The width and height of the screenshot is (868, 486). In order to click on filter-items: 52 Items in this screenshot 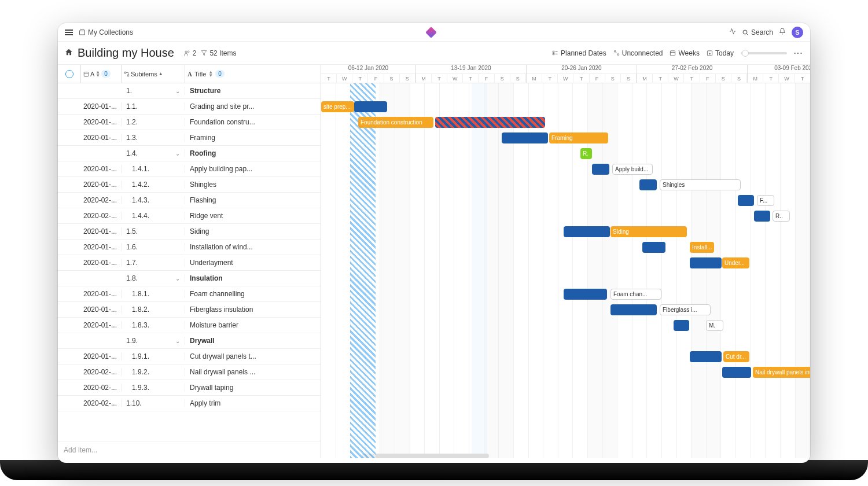, I will do `click(219, 53)`.